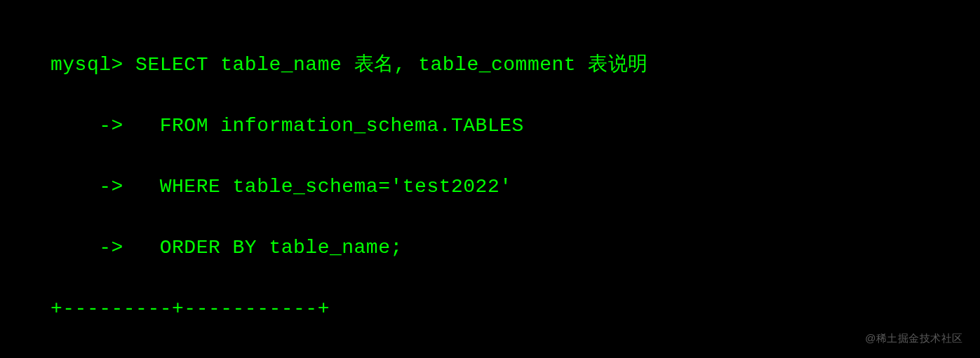 The height and width of the screenshot is (358, 980). I want to click on sql-command-line-1: mysql> SELECT table_name 表名, table_comme…, so click(515, 64).